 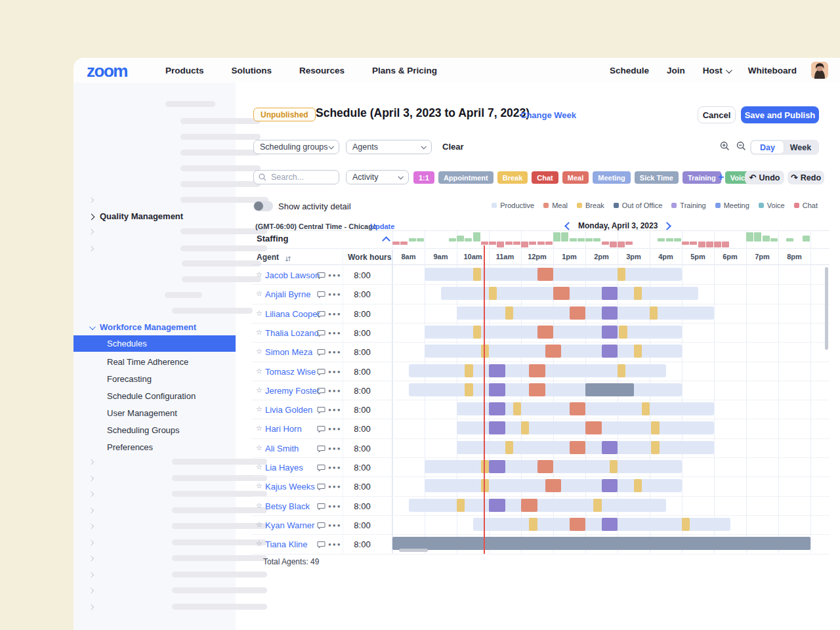 What do you see at coordinates (768, 147) in the screenshot?
I see `day-tab: Day` at bounding box center [768, 147].